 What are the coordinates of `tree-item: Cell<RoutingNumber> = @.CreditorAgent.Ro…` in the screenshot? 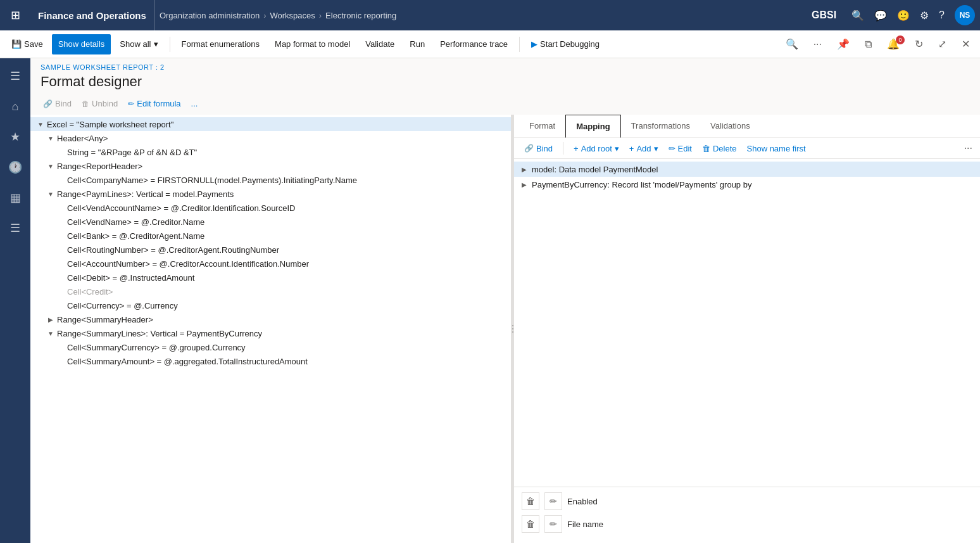 It's located at (271, 250).